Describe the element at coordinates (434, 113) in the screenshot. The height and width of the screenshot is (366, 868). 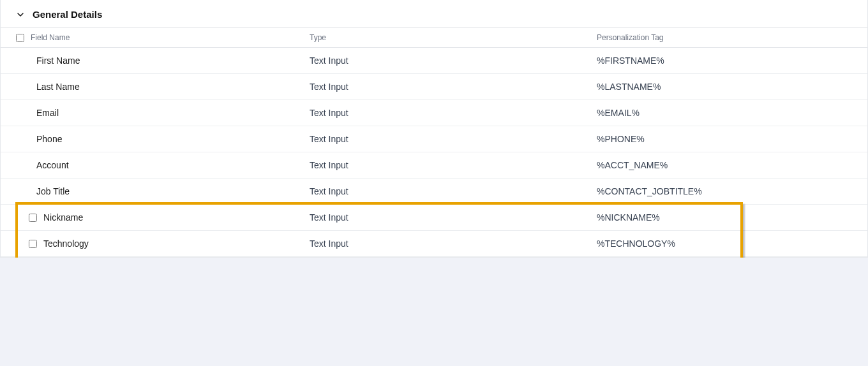
I see `table-row: EmailText Input%EMAIL%` at that location.